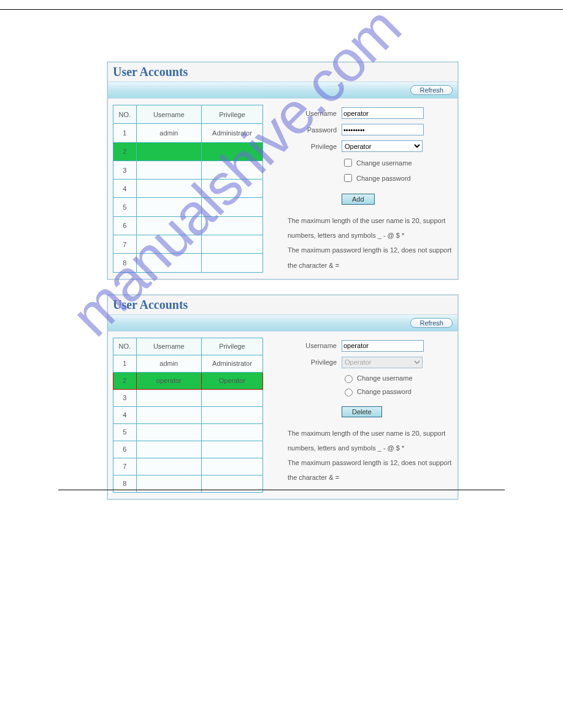  What do you see at coordinates (232, 381) in the screenshot?
I see `cell-privilege: Operator` at bounding box center [232, 381].